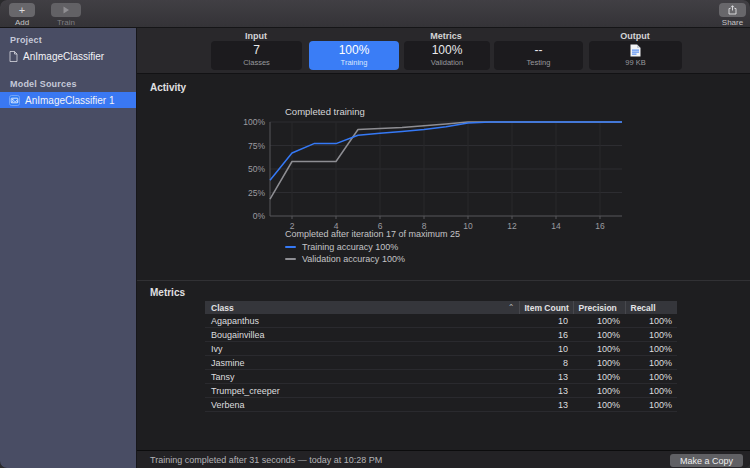  What do you see at coordinates (636, 56) in the screenshot?
I see `card-output: 99 KB` at bounding box center [636, 56].